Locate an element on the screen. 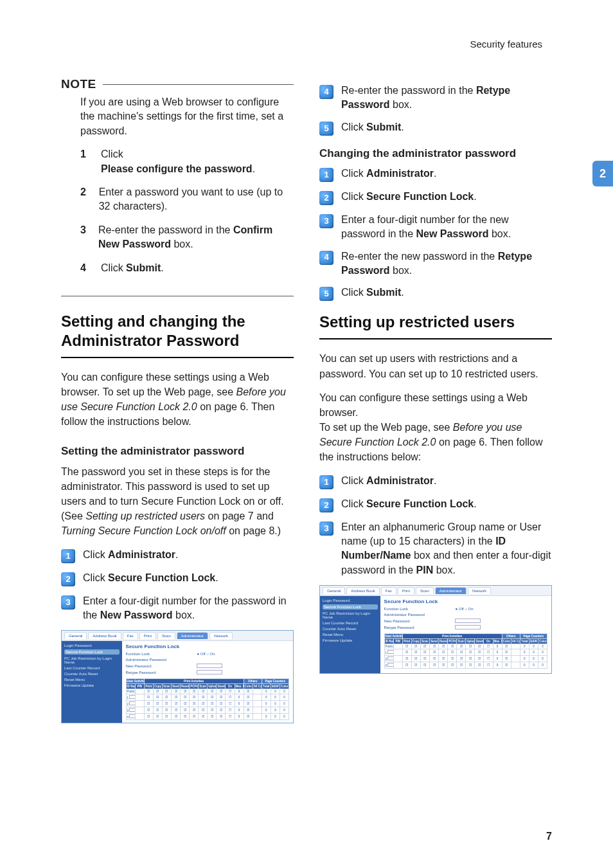 The image size is (613, 868). note-step-text: Click Submit. is located at coordinates (132, 268).